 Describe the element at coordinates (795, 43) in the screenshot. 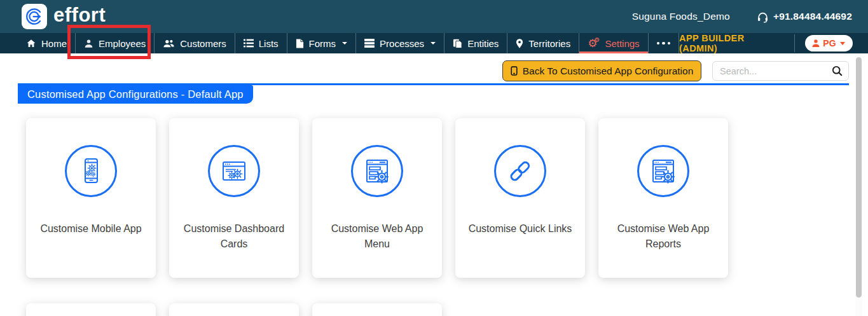

I see `nav-divider` at that location.